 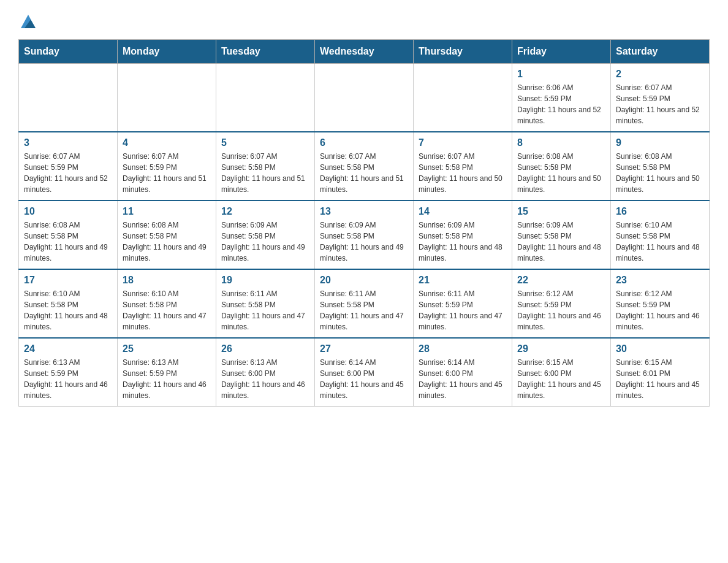 What do you see at coordinates (266, 52) in the screenshot?
I see `day-header-tuesday: Tuesday` at bounding box center [266, 52].